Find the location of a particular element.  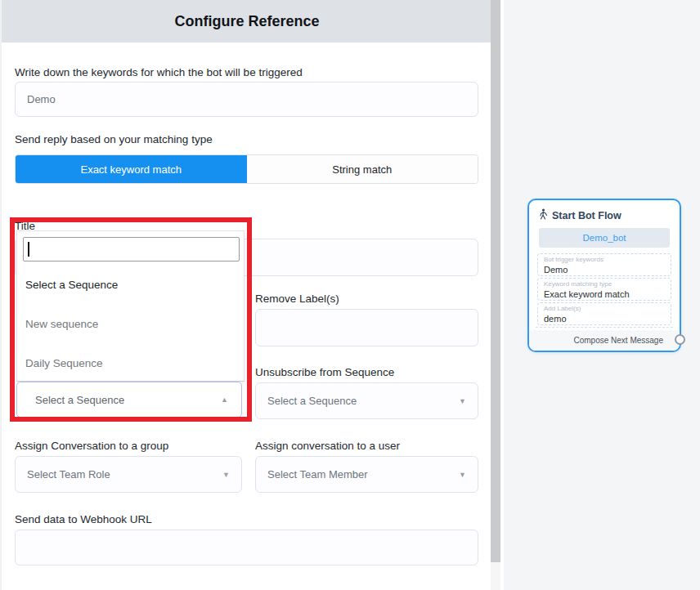

subscribe-sequence-value: Select a Sequence is located at coordinates (80, 400).